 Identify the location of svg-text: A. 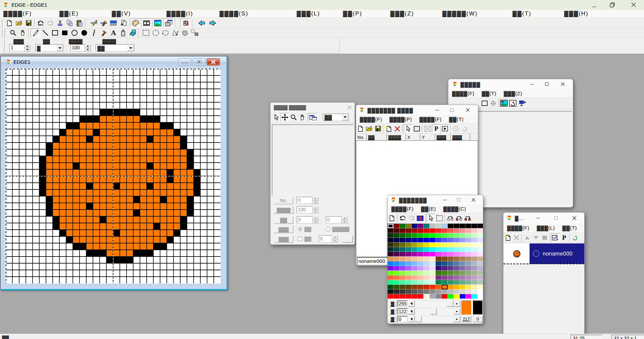
(113, 33).